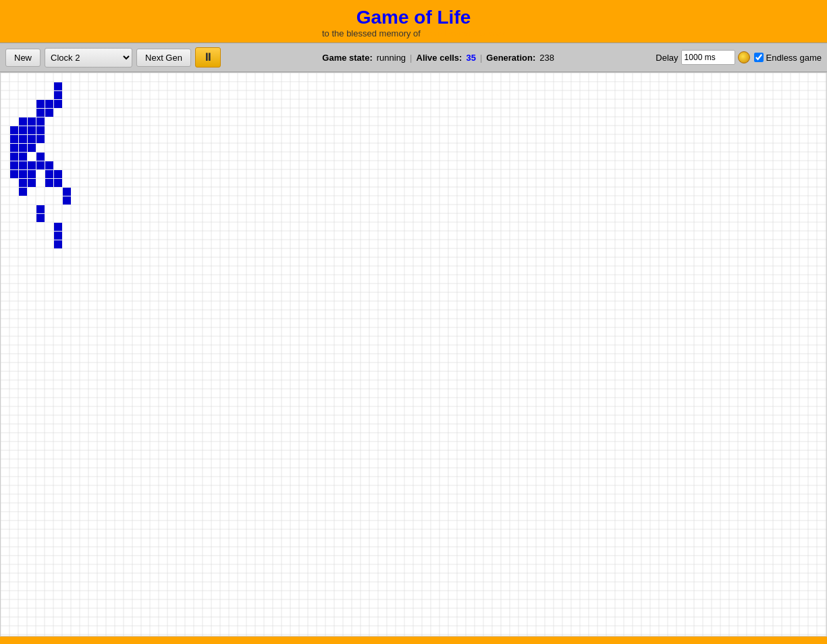 The height and width of the screenshot is (644, 827). What do you see at coordinates (744, 57) in the screenshot?
I see `delay-icon` at bounding box center [744, 57].